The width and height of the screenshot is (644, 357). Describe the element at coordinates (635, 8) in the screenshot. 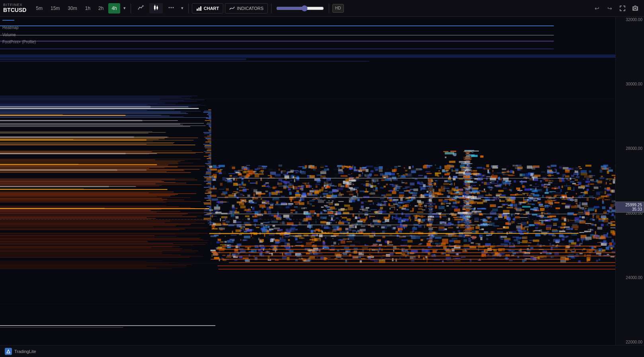

I see `screenshot-button` at that location.